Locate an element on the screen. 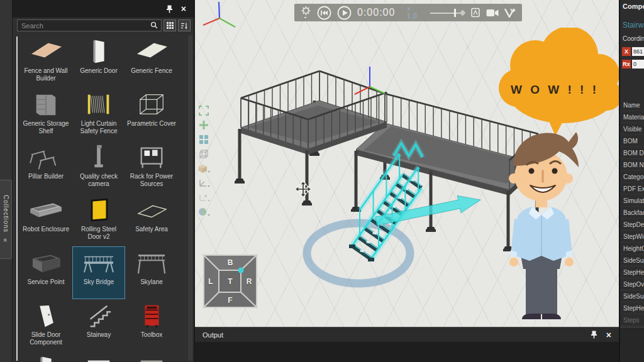 This screenshot has height=362, width=644. component-tile-quality-check-camera: Quality check camera is located at coordinates (99, 167).